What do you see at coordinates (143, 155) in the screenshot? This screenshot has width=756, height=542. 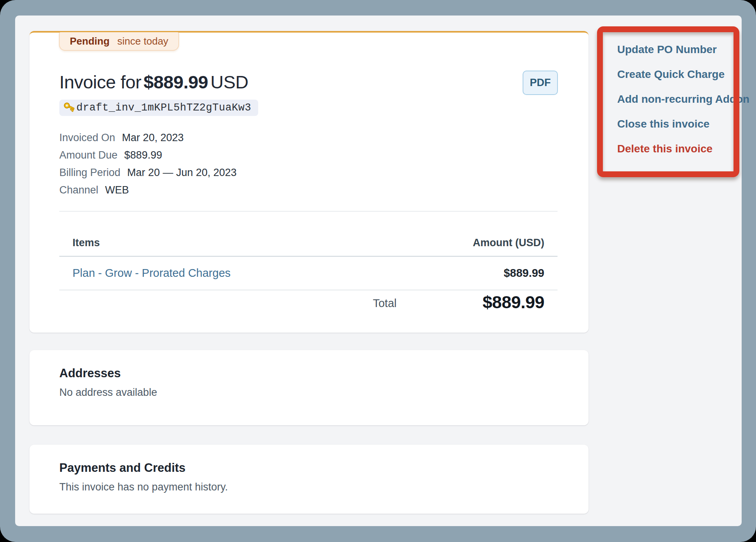 I see `detail-value: $889.99` at bounding box center [143, 155].